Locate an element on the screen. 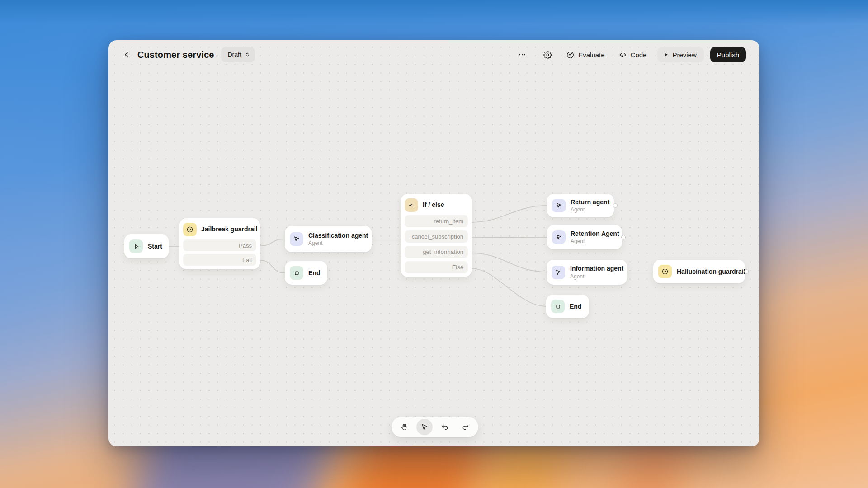  more-button is located at coordinates (522, 55).